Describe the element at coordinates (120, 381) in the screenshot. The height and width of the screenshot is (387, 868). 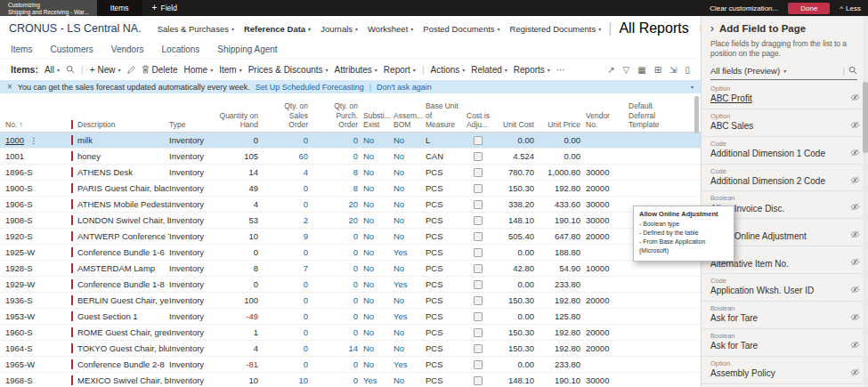
I see `cell-description: MEXICO Swivel Chair, black` at that location.